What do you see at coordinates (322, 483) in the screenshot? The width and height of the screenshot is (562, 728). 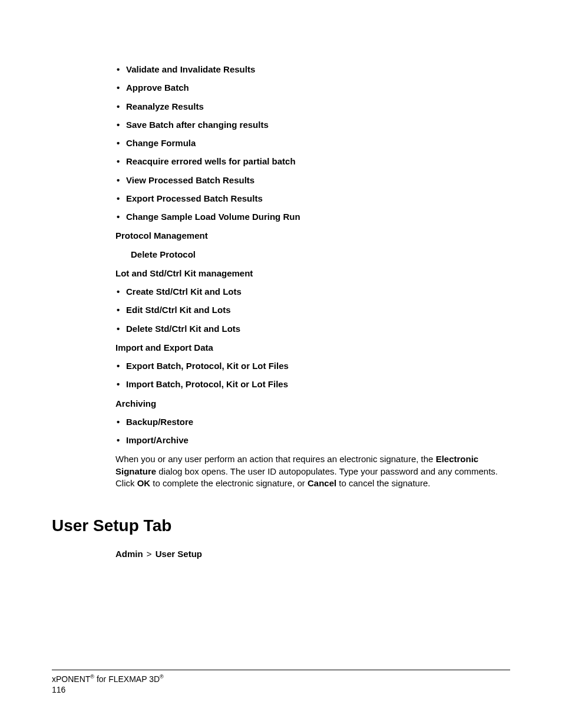 I see `bold-cancel: Cancel` at bounding box center [322, 483].